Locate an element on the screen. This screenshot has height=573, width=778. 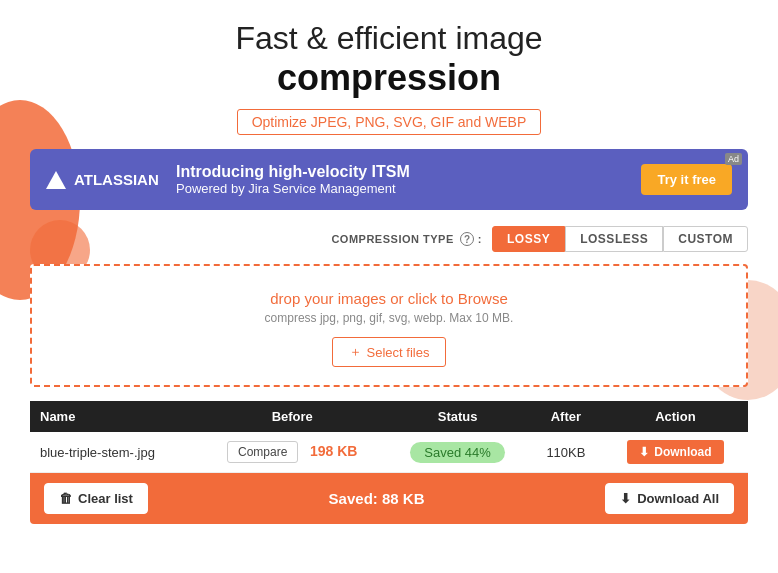
ad-sub-text: Powered by Jira Service Management is located at coordinates (408, 188).